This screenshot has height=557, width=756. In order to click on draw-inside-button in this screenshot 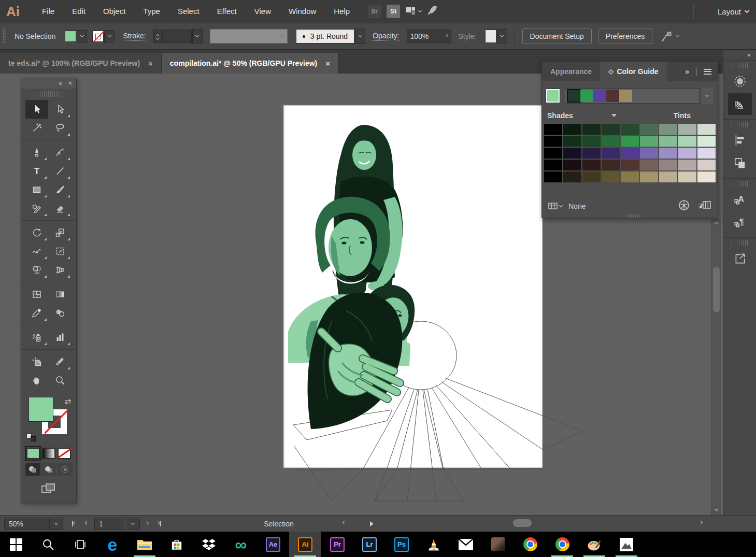, I will do `click(65, 469)`.